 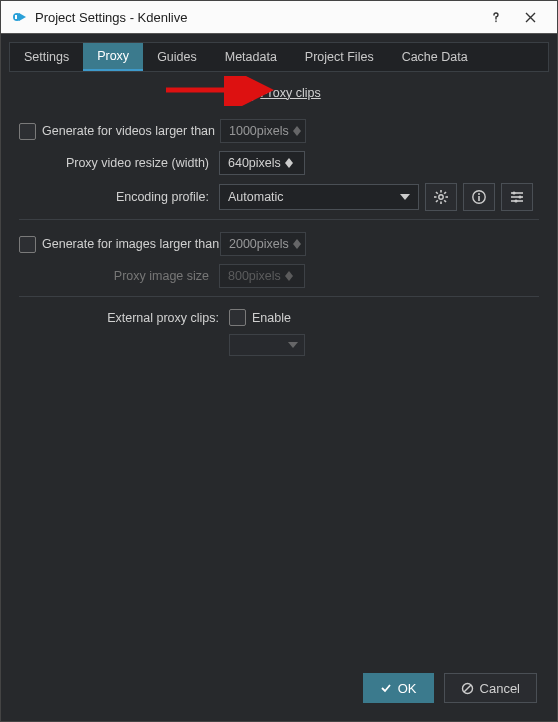 I want to click on tab-guides: Guides, so click(x=177, y=57).